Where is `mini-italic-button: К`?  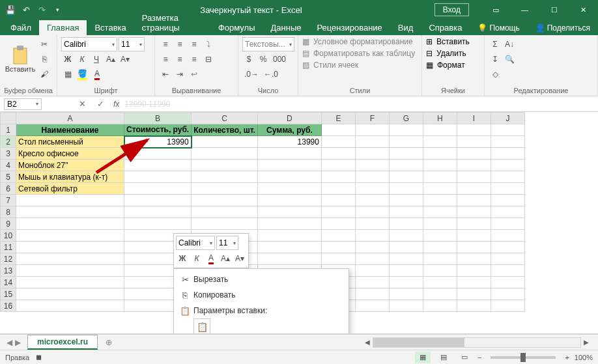
mini-italic-button: К is located at coordinates (197, 259).